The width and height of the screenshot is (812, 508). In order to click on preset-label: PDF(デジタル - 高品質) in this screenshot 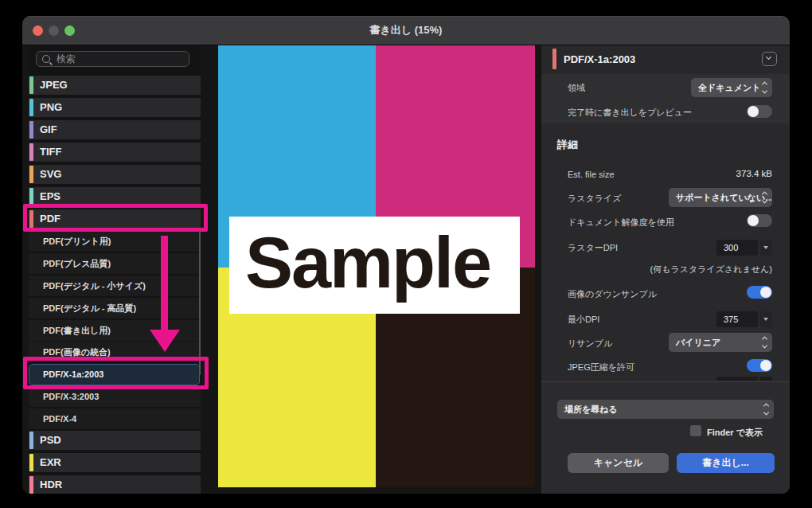, I will do `click(89, 308)`.